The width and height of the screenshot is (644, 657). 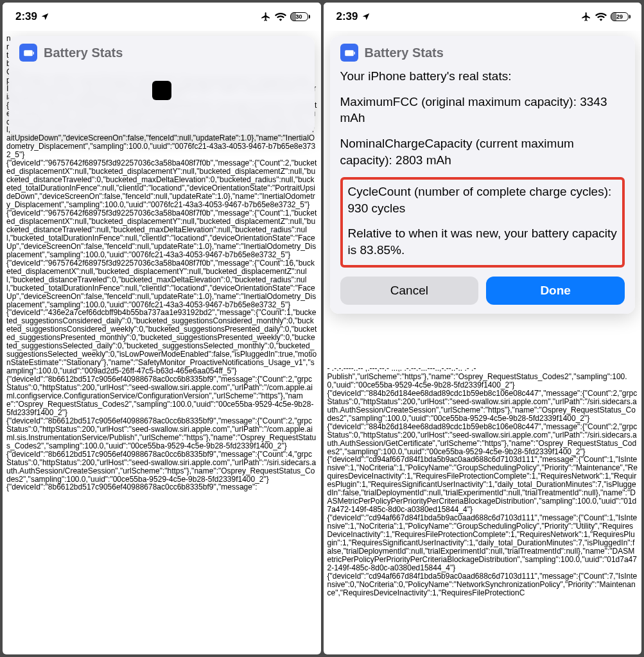 I want to click on stop-button, so click(x=162, y=90).